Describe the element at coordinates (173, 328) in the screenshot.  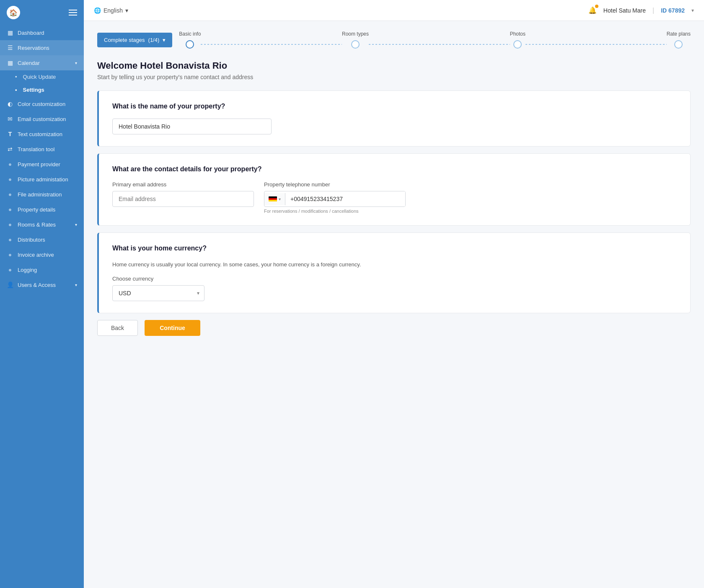
I see `continue-button: Continue` at that location.